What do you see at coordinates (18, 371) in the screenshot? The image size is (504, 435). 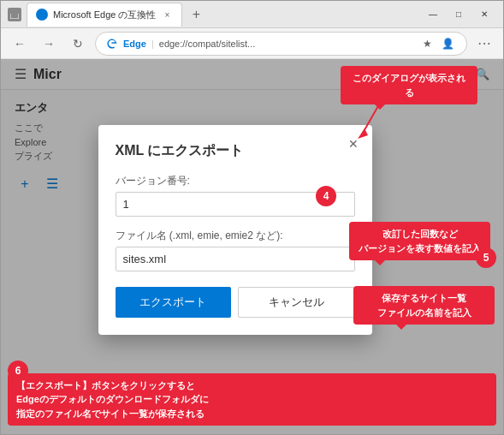 I see `step-6-circle: 6` at bounding box center [18, 371].